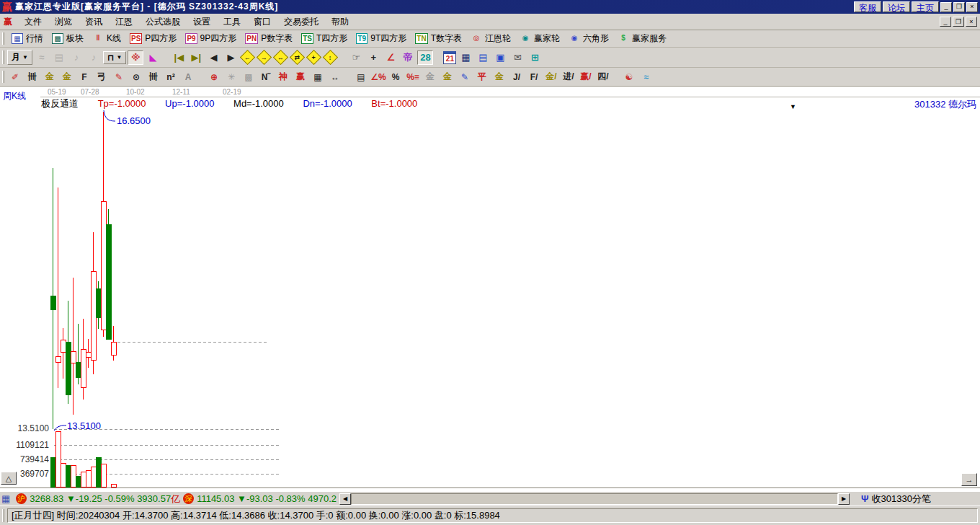  What do you see at coordinates (603, 77) in the screenshot?
I see `si-angle-icon: 四/` at bounding box center [603, 77].